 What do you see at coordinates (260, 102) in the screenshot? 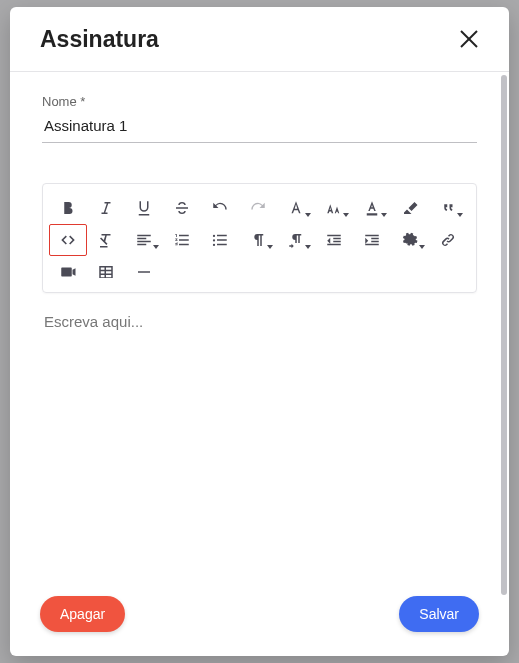
I see `name-label: Nome *` at bounding box center [260, 102].